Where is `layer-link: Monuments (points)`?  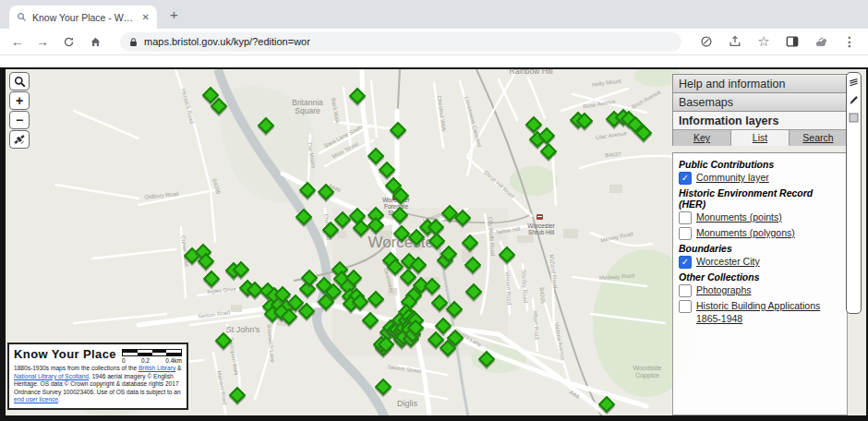
layer-link: Monuments (points) is located at coordinates (739, 218).